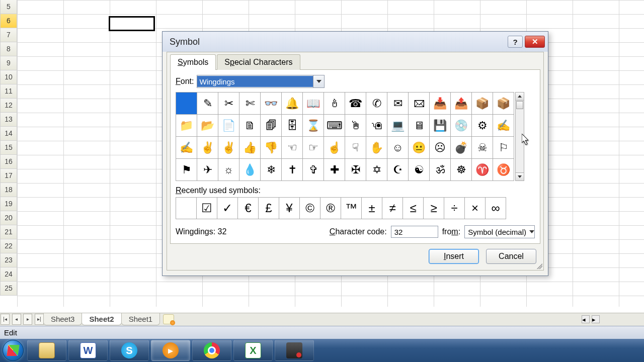  I want to click on symbol-cell: 📥, so click(440, 104).